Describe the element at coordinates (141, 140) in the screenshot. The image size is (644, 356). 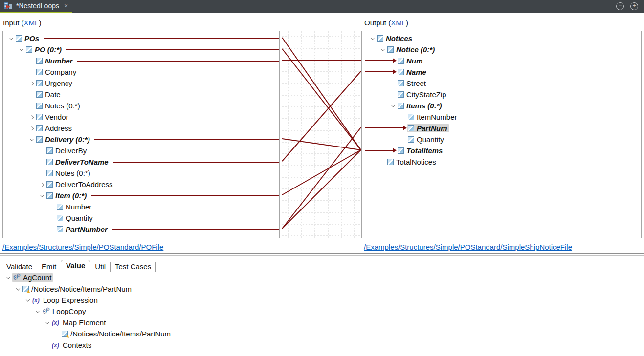
I see `tree-row-delivery-0: Delivery (0:*)` at that location.